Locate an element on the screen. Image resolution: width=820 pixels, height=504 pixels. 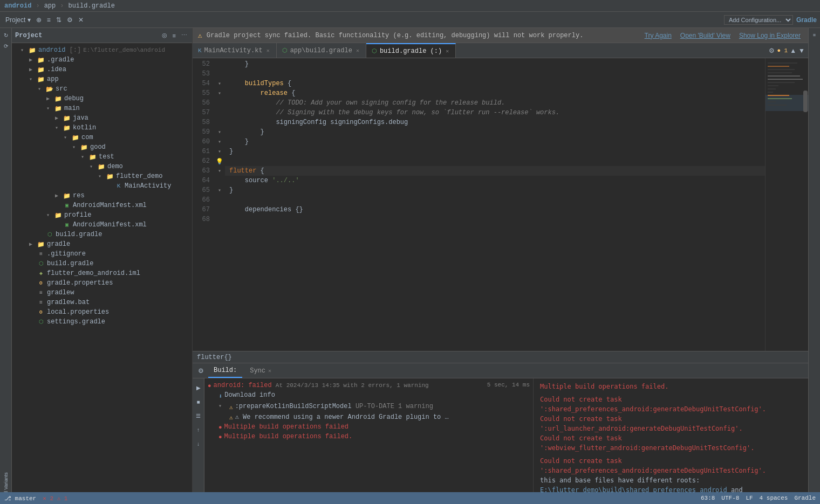
fold-65: ▾ is located at coordinates (220, 190).